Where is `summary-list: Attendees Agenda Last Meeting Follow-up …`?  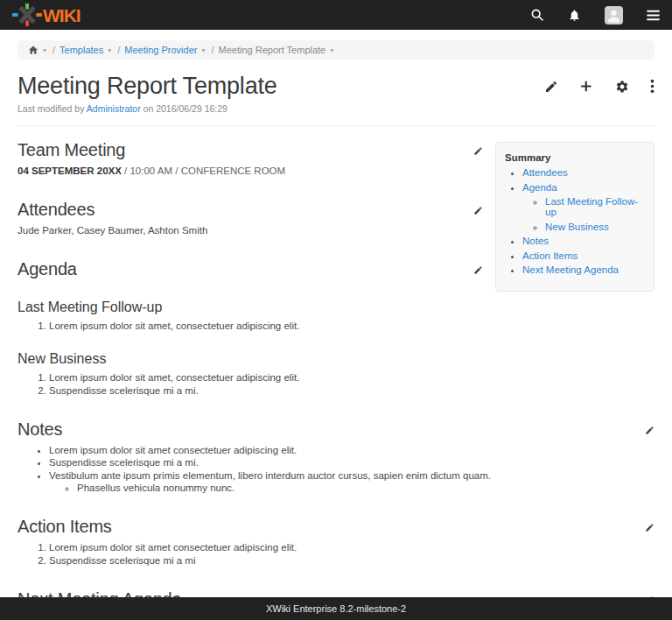 summary-list: Attendees Agenda Last Meeting Follow-up … is located at coordinates (575, 221).